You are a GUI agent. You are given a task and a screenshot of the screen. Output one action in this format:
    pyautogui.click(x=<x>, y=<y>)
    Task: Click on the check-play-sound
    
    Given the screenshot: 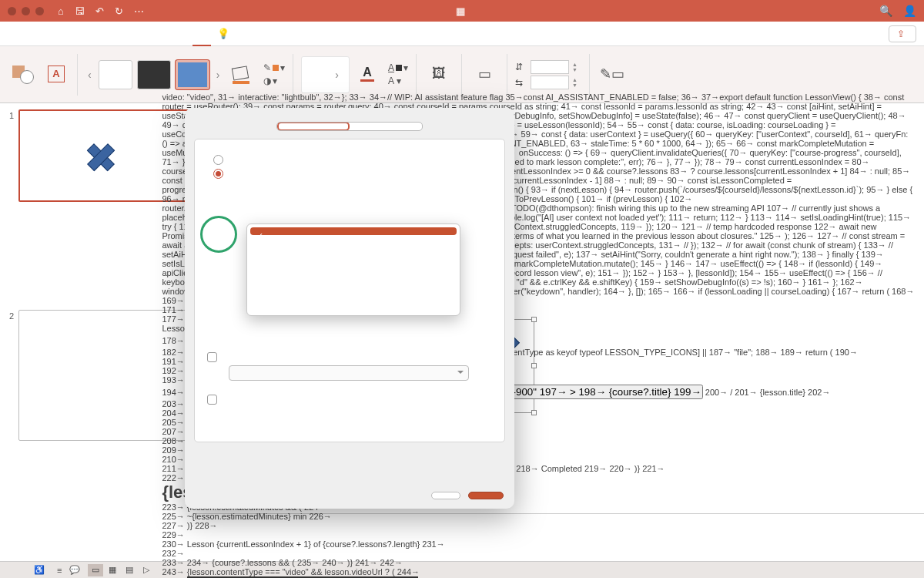 What is the action you would take?
    pyautogui.click(x=350, y=358)
    